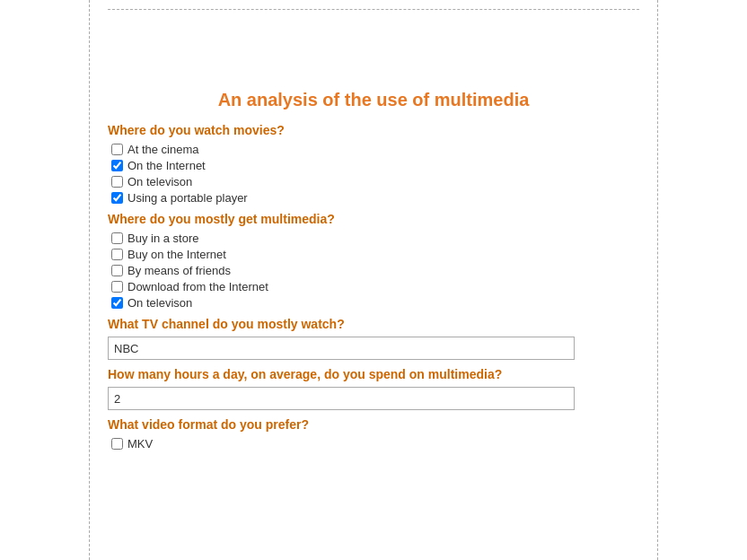 This screenshot has width=747, height=560. I want to click on hours-group, so click(374, 398).